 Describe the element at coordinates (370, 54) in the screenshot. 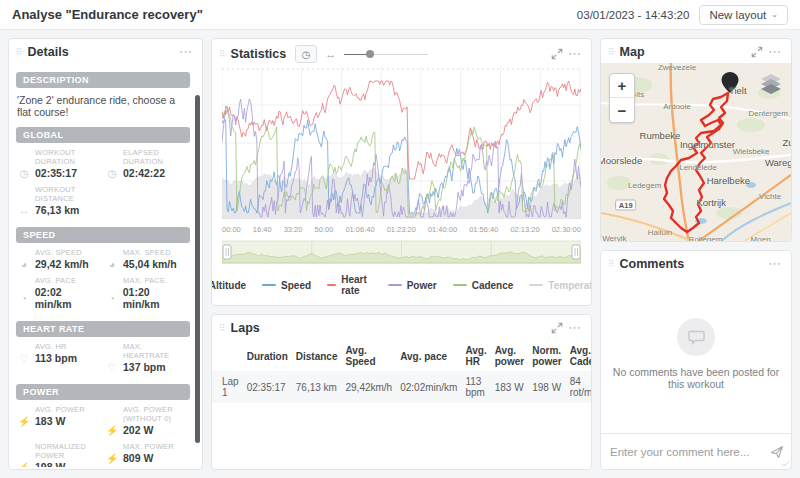

I see `slider-knob` at that location.